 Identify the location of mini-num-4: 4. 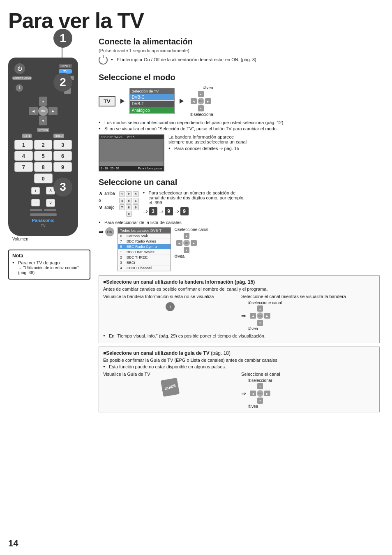
(122, 201).